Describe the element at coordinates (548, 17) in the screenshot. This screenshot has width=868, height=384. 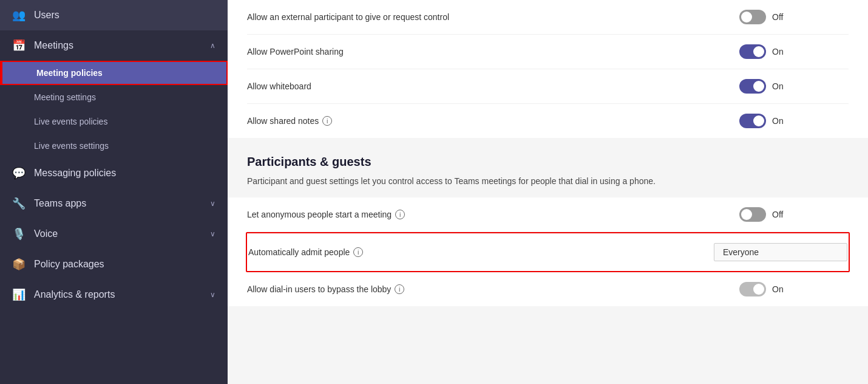
I see `setting-row-external-participant: Allow an external participant to give or…` at that location.